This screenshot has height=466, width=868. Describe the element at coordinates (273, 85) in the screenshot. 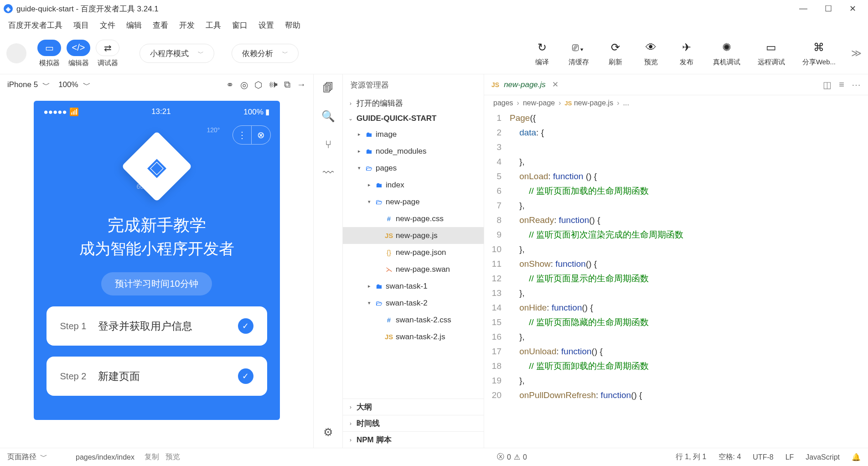

I see `sound-icon: 🕪` at that location.